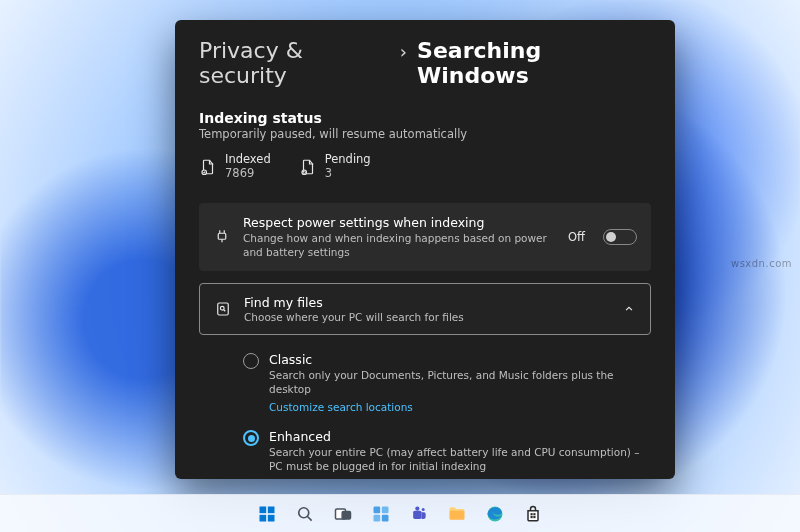 The image size is (800, 532). Describe the element at coordinates (248, 174) in the screenshot. I see `stat-indexed-value: 7869` at that location.